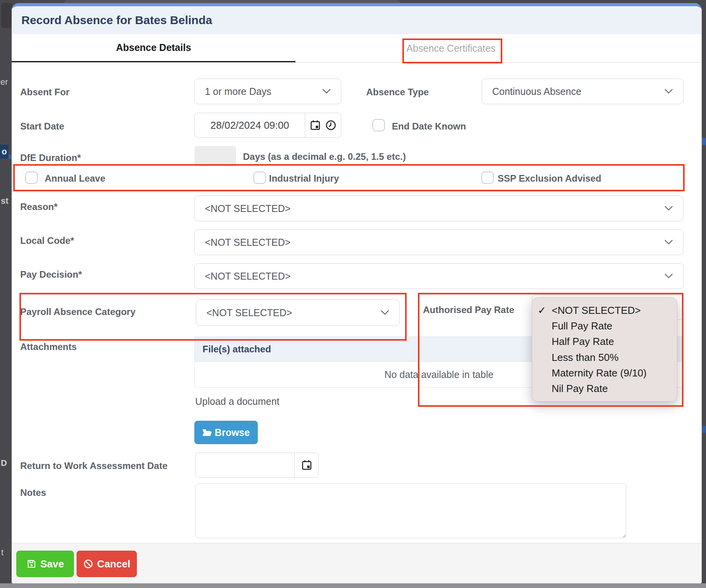 This screenshot has width=706, height=588. Describe the element at coordinates (226, 432) in the screenshot. I see `browse-button: Browse` at that location.